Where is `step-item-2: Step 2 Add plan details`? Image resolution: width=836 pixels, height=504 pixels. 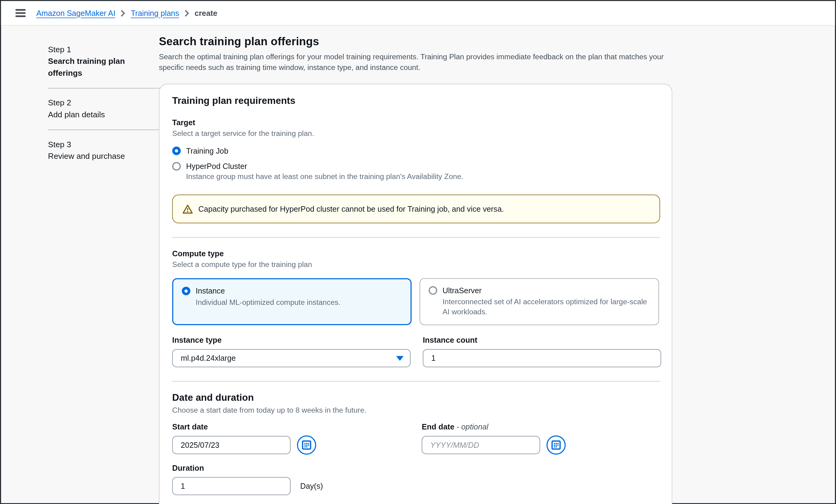
step-item-2: Step 2 Add plan details is located at coordinates (103, 109).